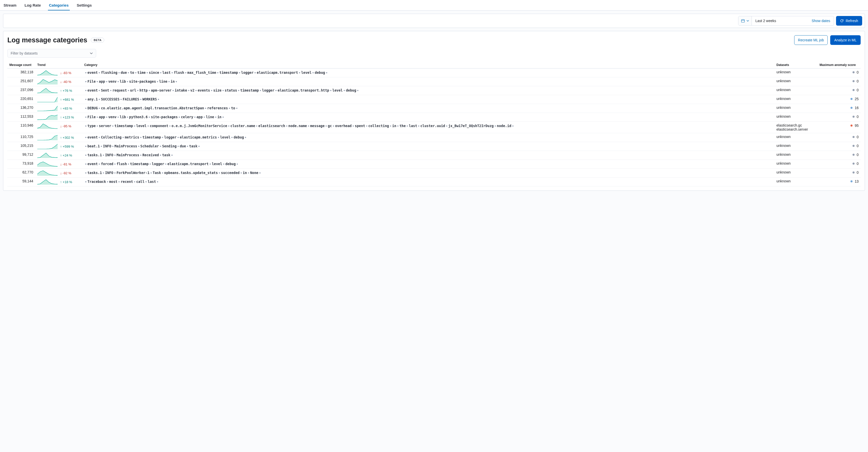 Image resolution: width=868 pixels, height=452 pixels. What do you see at coordinates (22, 100) in the screenshot?
I see `message-count: 220,651` at bounding box center [22, 100].